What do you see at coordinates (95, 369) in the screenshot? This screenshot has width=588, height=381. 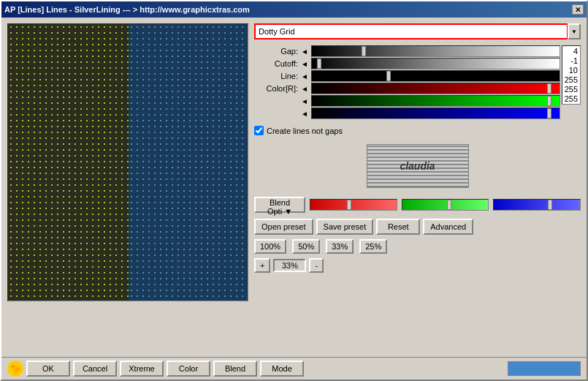 I see `cancel-button: Cancel` at bounding box center [95, 369].